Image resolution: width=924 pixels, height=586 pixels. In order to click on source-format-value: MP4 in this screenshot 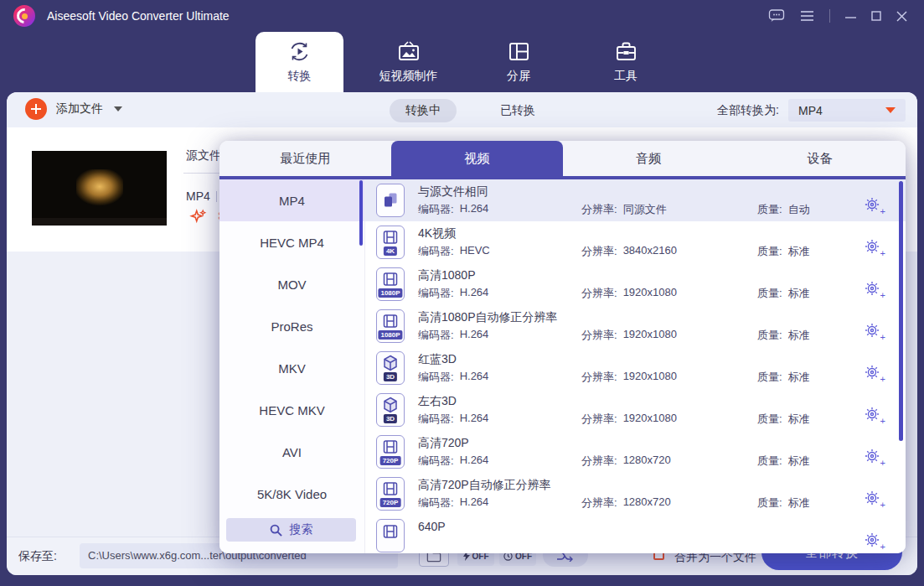, I will do `click(198, 196)`.